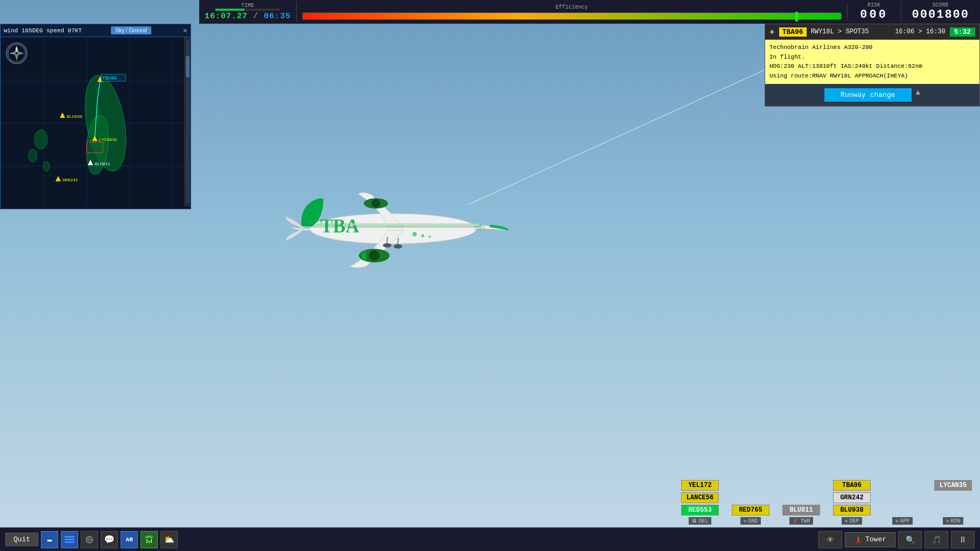 This screenshot has width=980, height=551. What do you see at coordinates (852, 485) in the screenshot?
I see `strip-tba96-bottom: TBA96` at bounding box center [852, 485].